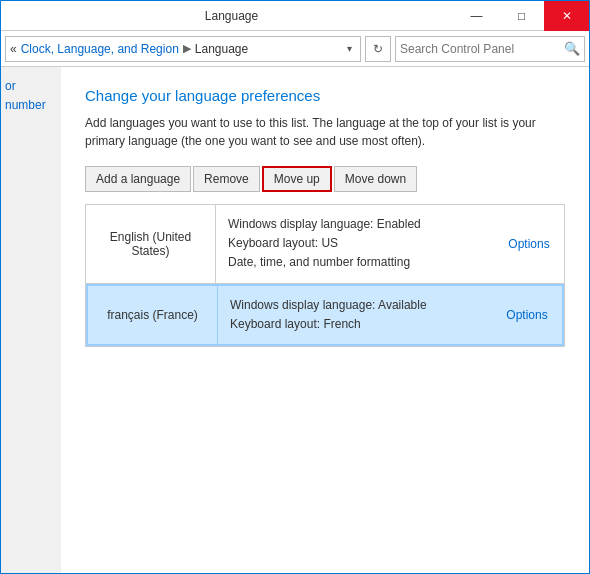  What do you see at coordinates (226, 179) in the screenshot?
I see `remove-button: Remove` at bounding box center [226, 179].